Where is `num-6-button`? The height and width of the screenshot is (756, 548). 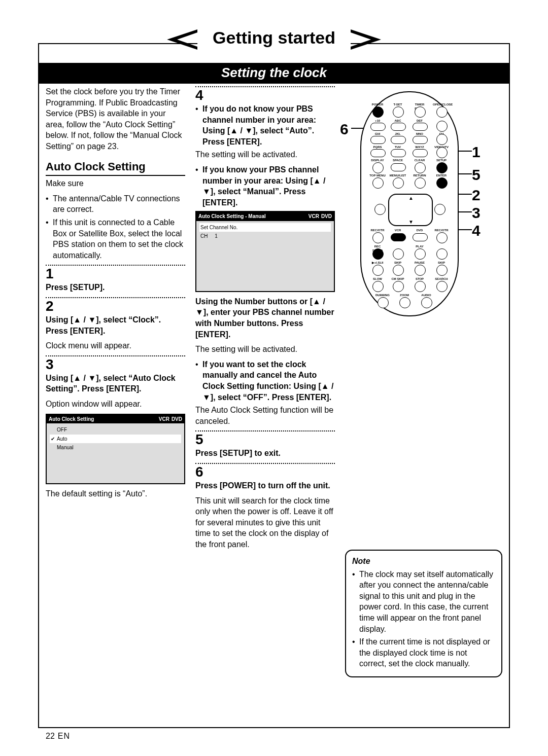
num-6-button is located at coordinates (420, 140).